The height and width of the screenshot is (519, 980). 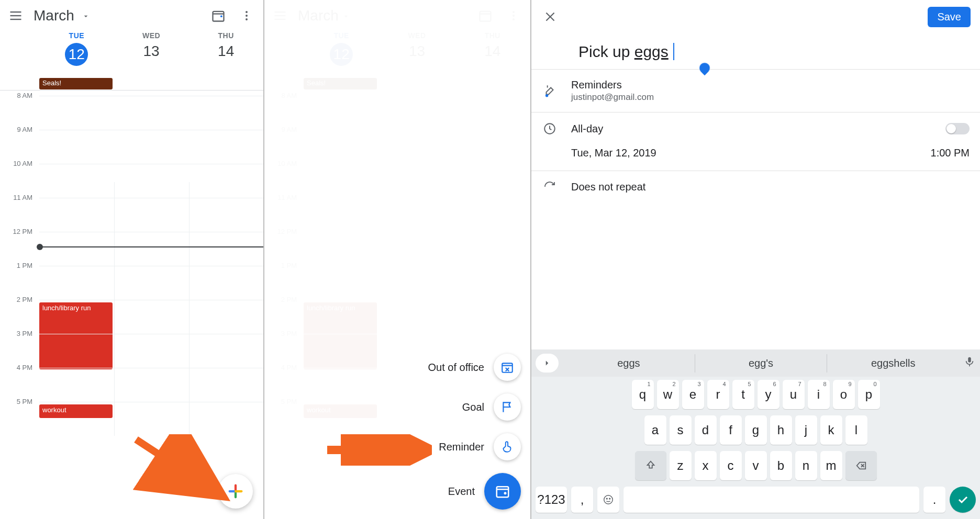 I want to click on calendar-name: Reminders, so click(x=771, y=85).